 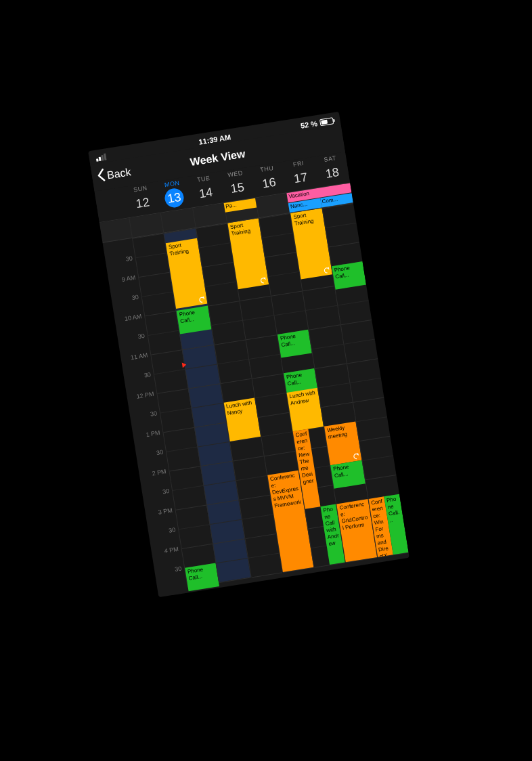 What do you see at coordinates (237, 184) in the screenshot?
I see `day-header-wed: WED15` at bounding box center [237, 184].